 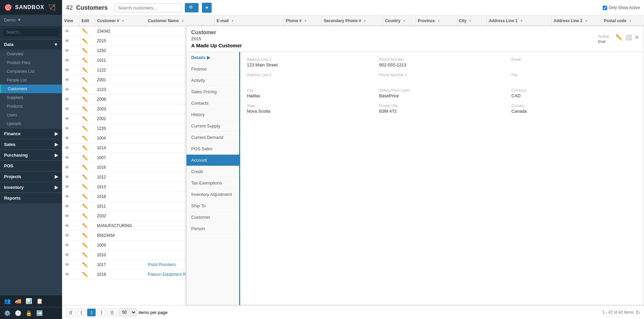 I want to click on sidebar-section-pos-header: POS, so click(x=31, y=166).